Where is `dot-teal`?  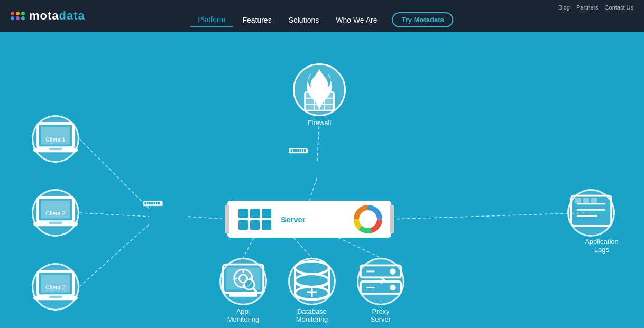
dot-teal is located at coordinates (23, 18).